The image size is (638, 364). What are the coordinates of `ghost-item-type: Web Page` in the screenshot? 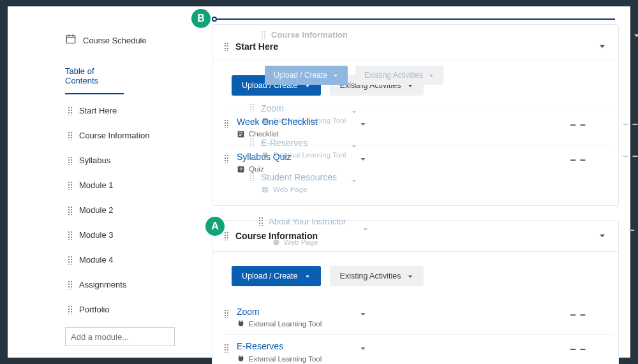 It's located at (301, 242).